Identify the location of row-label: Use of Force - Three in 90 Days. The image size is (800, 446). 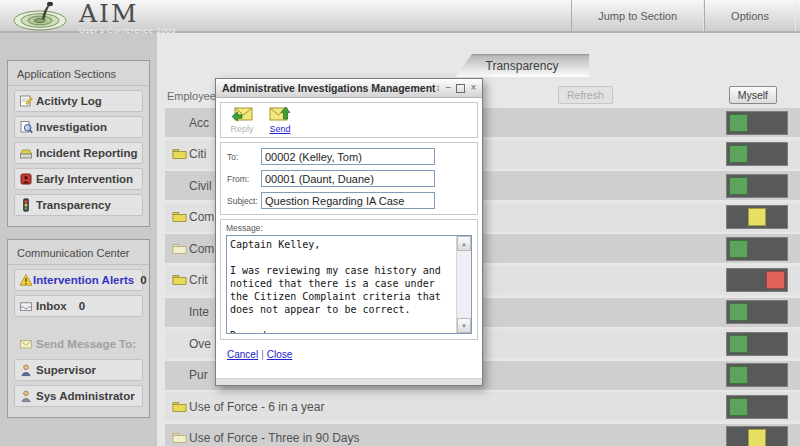
(274, 438).